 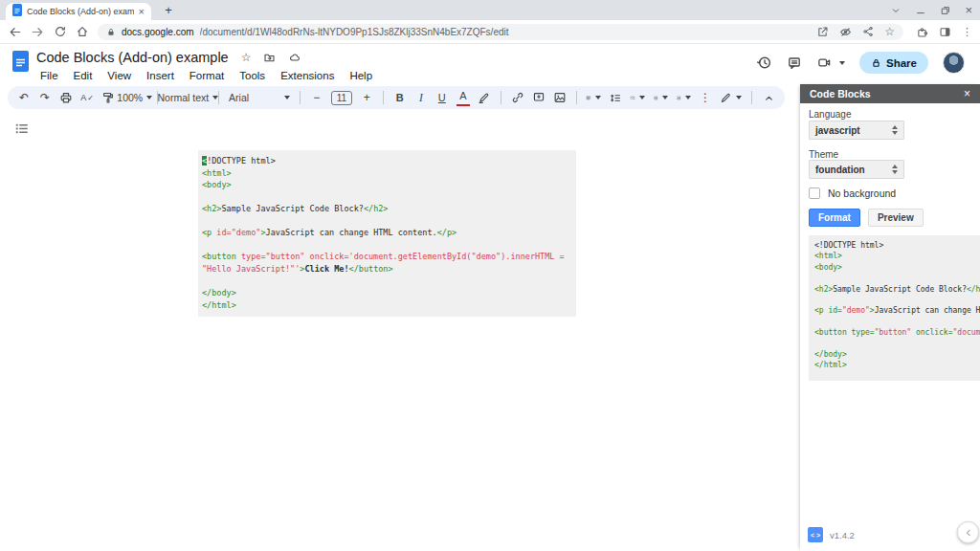 What do you see at coordinates (857, 169) in the screenshot?
I see `theme-select: foundation` at bounding box center [857, 169].